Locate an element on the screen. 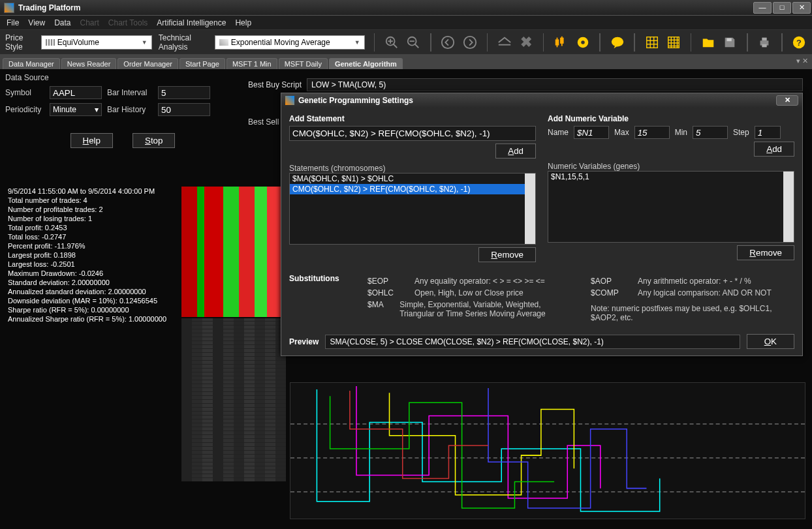  trade-stats-text: 9/5/2014 11:55:00 AM to 9/5/2014 4:00:00… is located at coordinates (87, 255).